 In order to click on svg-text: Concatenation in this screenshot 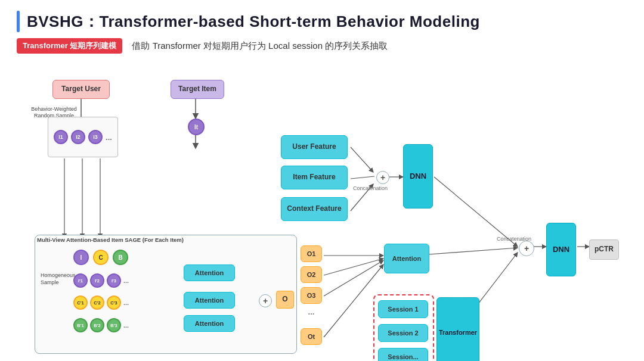, I will do `click(370, 188)`.